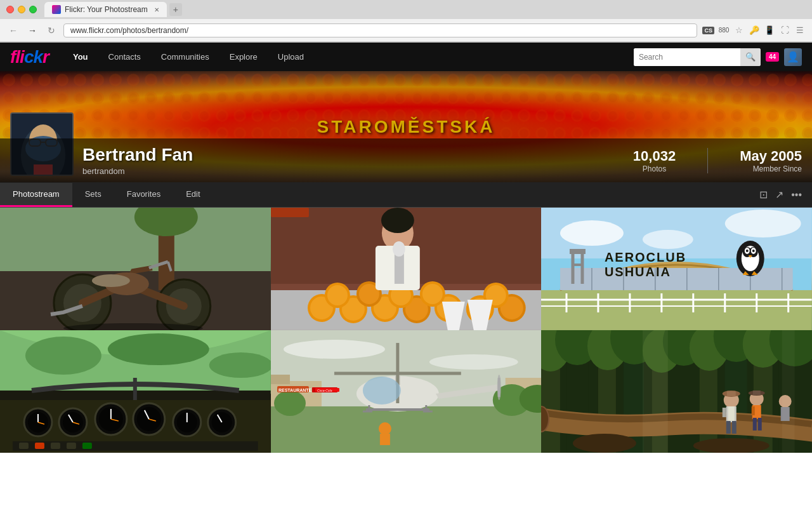 Image resolution: width=812 pixels, height=508 pixels. Describe the element at coordinates (13, 30) in the screenshot. I see `back-button: ←` at that location.